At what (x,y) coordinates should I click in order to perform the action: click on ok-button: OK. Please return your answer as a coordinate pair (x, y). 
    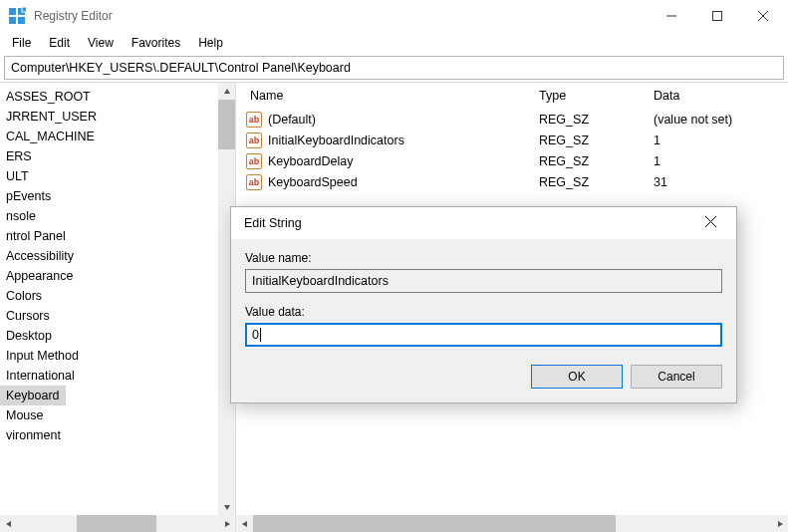
    Looking at the image, I should click on (577, 377).